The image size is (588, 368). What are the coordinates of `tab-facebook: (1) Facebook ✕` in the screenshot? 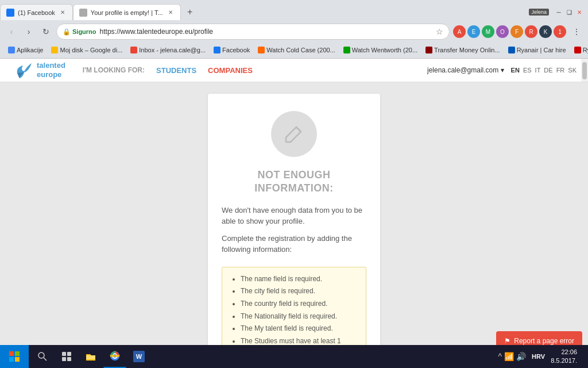 It's located at (37, 12).